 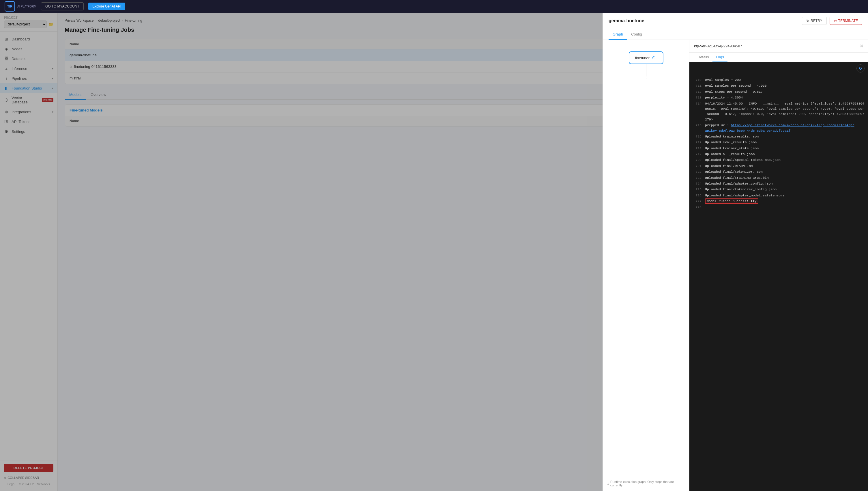 What do you see at coordinates (779, 98) in the screenshot?
I see `log-line: 713perplexity = 4.3054` at bounding box center [779, 98].